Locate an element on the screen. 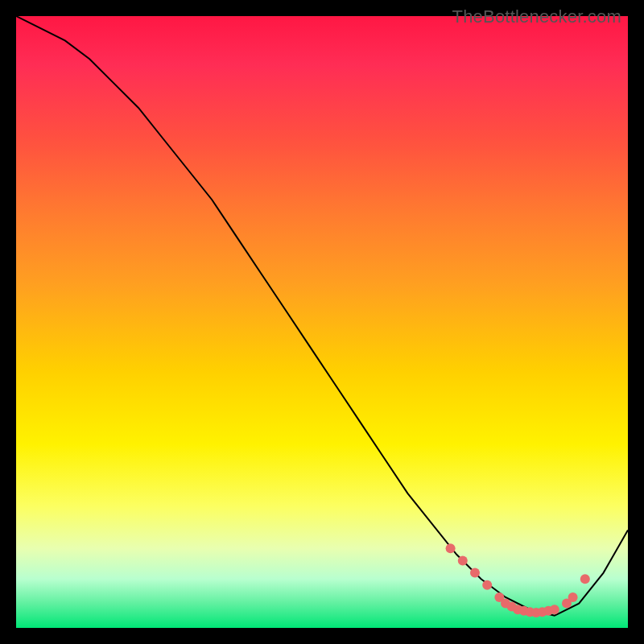 This screenshot has height=644, width=644. marker-group is located at coordinates (518, 580).